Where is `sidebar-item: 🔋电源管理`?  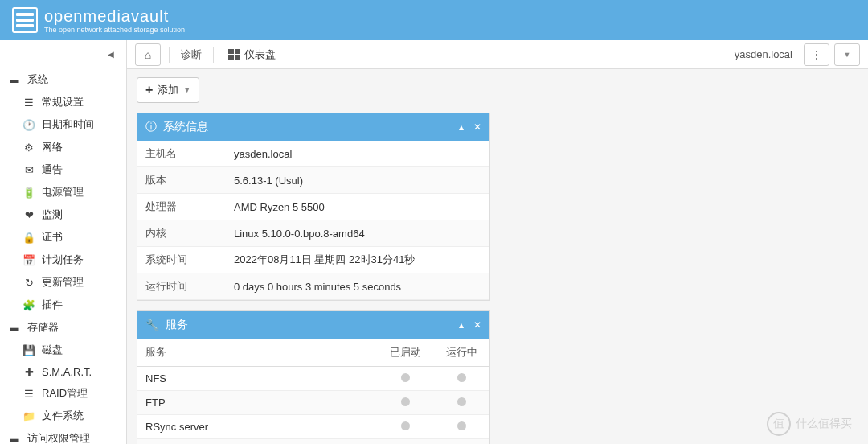 sidebar-item: 🔋电源管理 is located at coordinates (63, 192).